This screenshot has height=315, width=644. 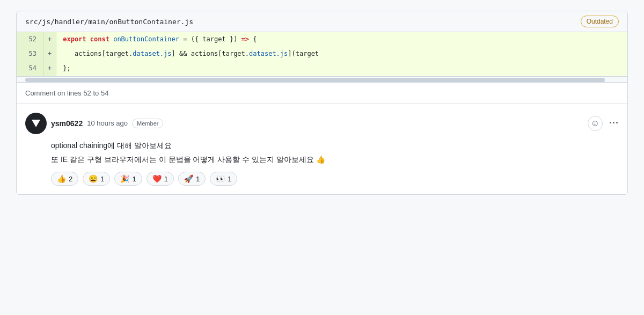 I want to click on diff-line-54: 54 + };, so click(x=322, y=69).